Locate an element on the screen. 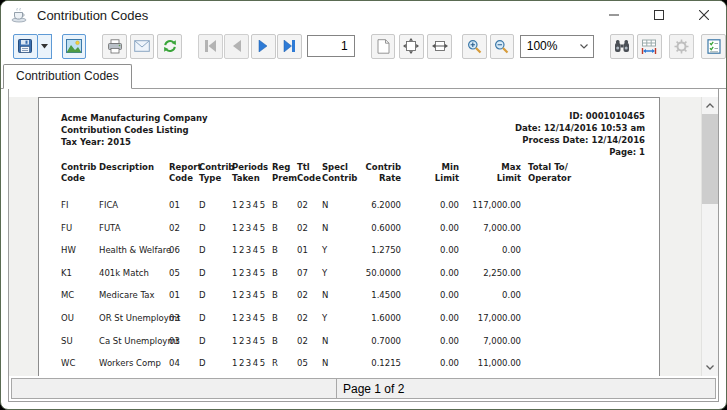  first-page-button is located at coordinates (210, 46).